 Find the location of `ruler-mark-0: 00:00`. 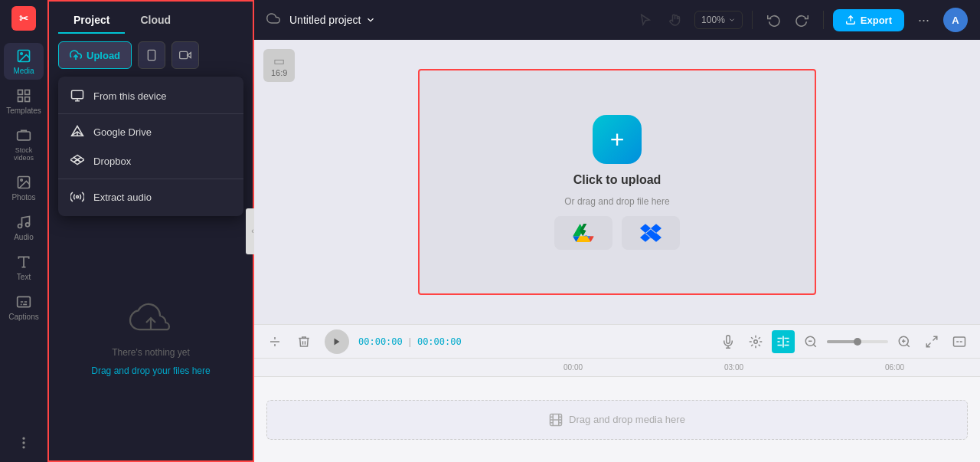

ruler-mark-0: 00:00 is located at coordinates (573, 368).